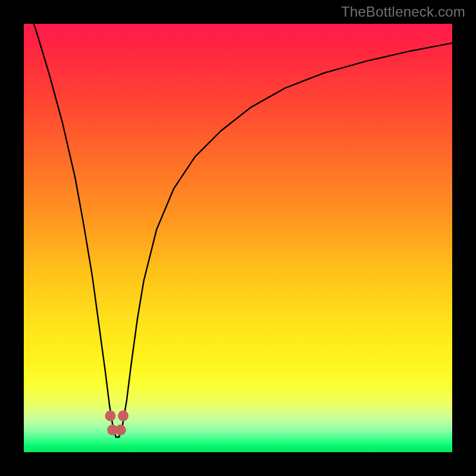 This screenshot has height=476, width=476. I want to click on dot-right-lower, so click(121, 430).